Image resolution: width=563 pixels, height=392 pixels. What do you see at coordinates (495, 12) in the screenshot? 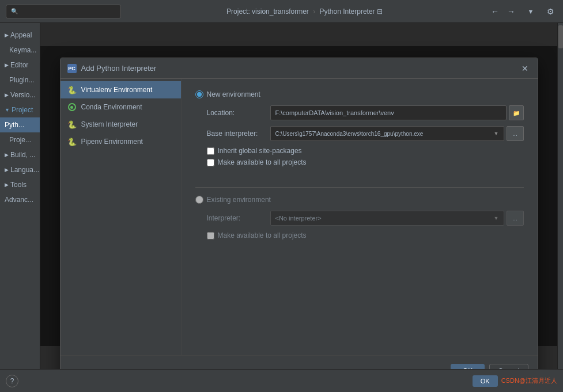
I see `nav-back: ←` at bounding box center [495, 12].